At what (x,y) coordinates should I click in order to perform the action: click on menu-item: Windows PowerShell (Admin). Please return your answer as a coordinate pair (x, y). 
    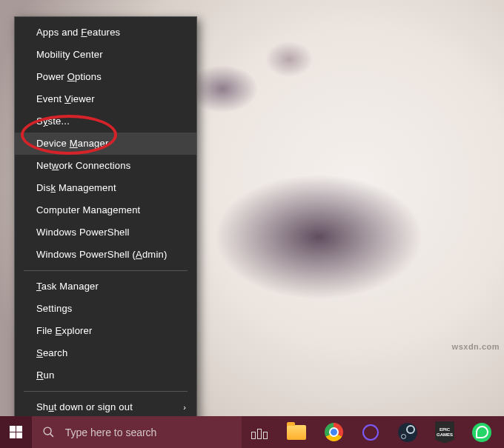
    Looking at the image, I should click on (105, 255).